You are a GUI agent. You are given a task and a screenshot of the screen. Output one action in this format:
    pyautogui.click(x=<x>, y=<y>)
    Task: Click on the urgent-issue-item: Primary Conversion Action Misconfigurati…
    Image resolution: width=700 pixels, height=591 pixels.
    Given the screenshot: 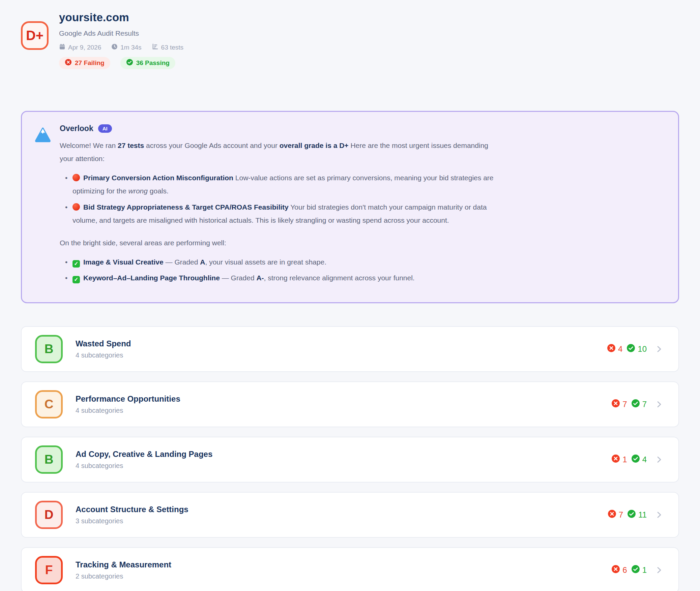 What is the action you would take?
    pyautogui.click(x=285, y=185)
    